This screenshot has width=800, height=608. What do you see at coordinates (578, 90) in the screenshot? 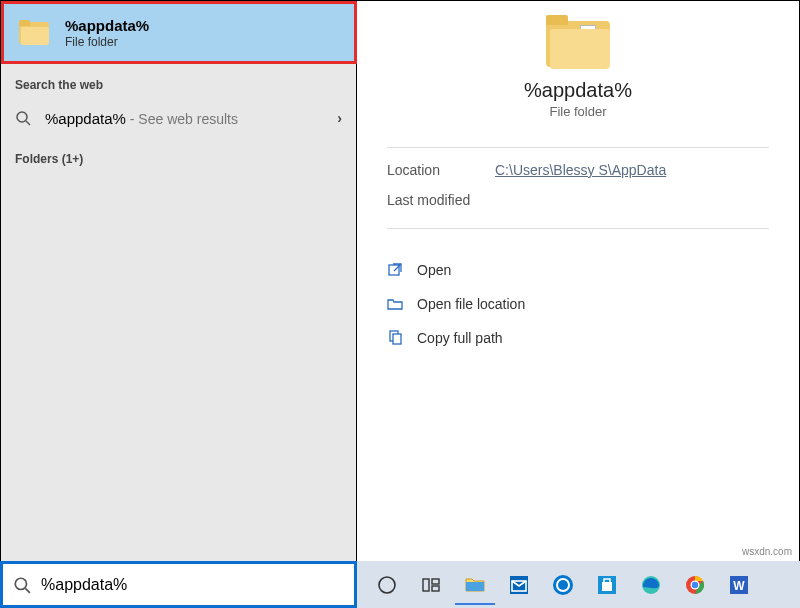
I see `preview-title: %appdata%` at bounding box center [578, 90].